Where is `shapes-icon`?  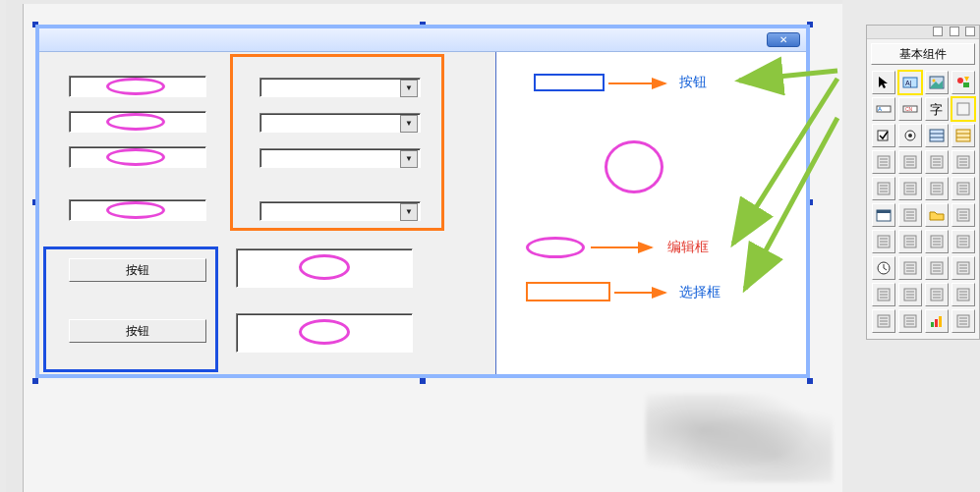
shapes-icon is located at coordinates (963, 82).